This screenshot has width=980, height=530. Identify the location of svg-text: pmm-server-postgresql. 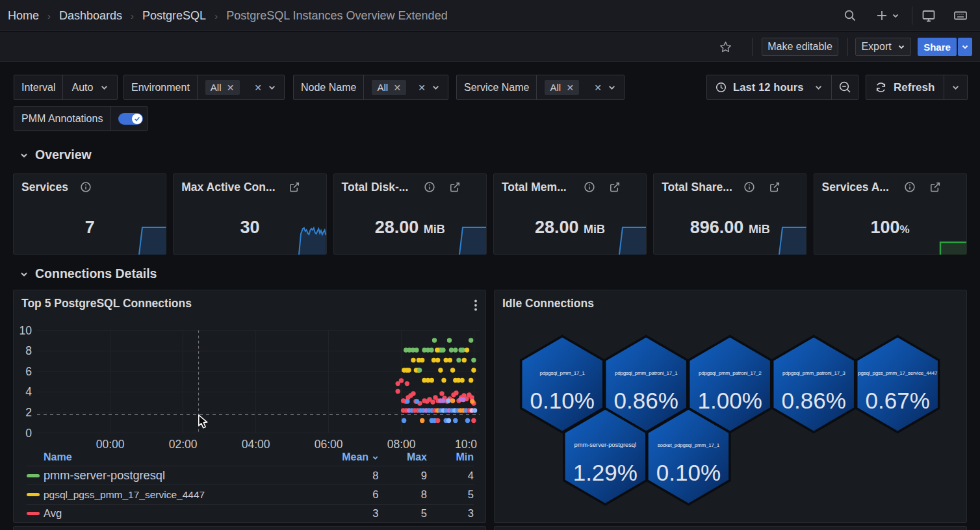
(606, 445).